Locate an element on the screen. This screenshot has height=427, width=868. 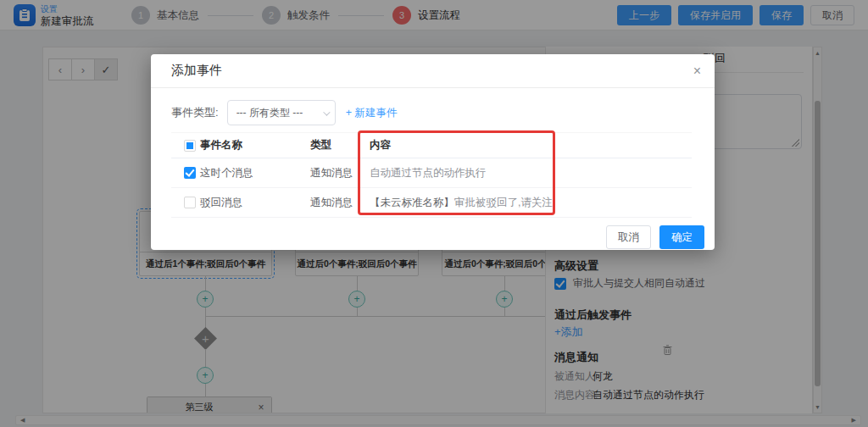
event-name: 这时个消息 is located at coordinates (255, 173).